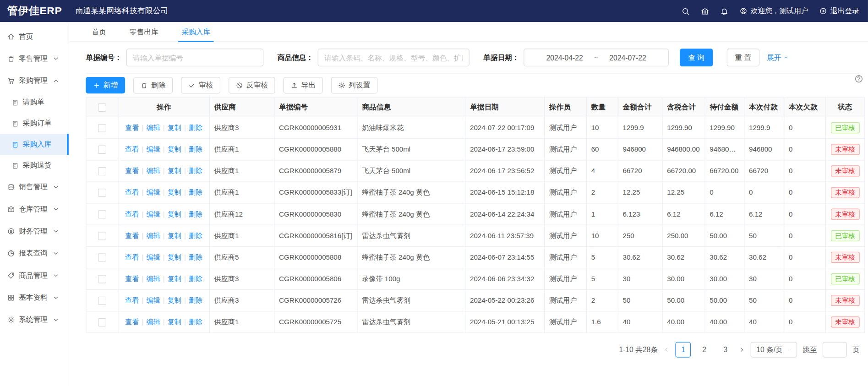 The width and height of the screenshot is (868, 386). What do you see at coordinates (34, 187) in the screenshot?
I see `sidebar-item-sales-mgmt: 销售管理` at bounding box center [34, 187].